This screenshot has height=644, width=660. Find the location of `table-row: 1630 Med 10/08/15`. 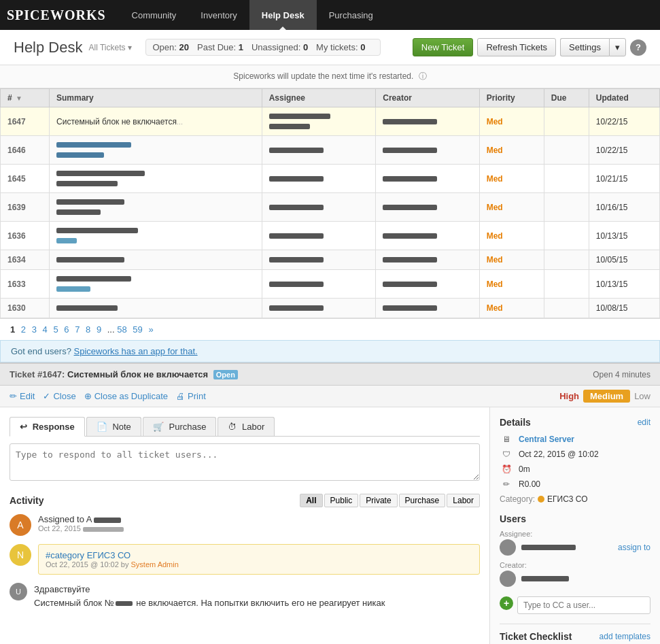

table-row: 1630 Med 10/08/15 is located at coordinates (330, 309).